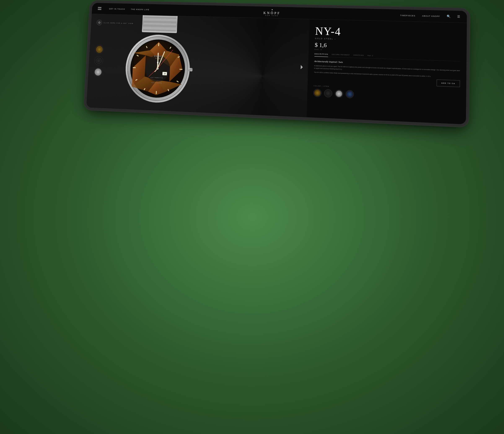 The height and width of the screenshot is (434, 504). Describe the element at coordinates (129, 9) in the screenshot. I see `nav-links-left: GET IN TOUCH THE KNOPF LIFE` at that location.